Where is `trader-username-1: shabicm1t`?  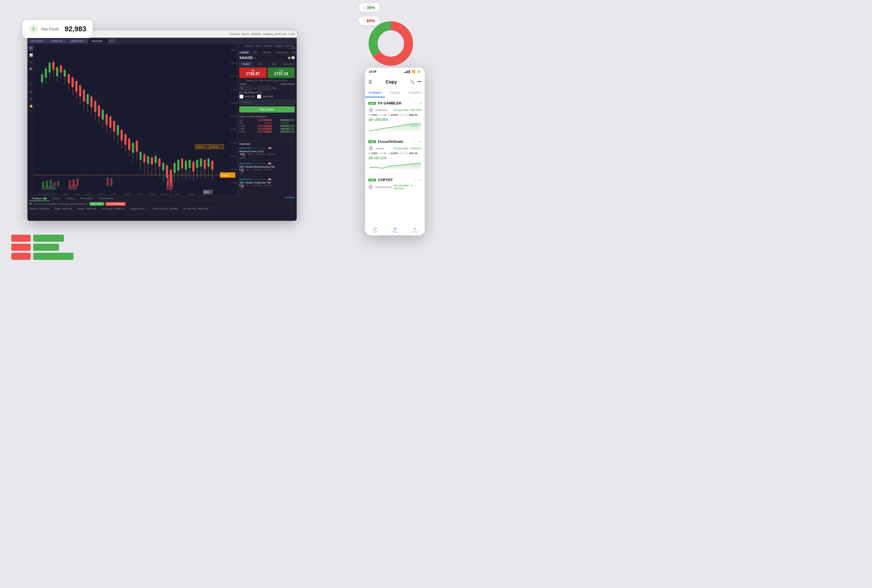 trader-username-1: shabicm1t is located at coordinates (381, 110).